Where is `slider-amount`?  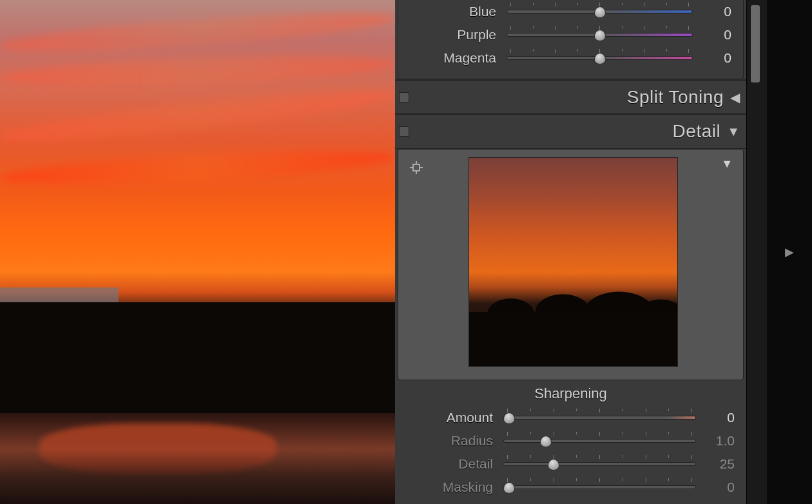
slider-amount is located at coordinates (599, 418).